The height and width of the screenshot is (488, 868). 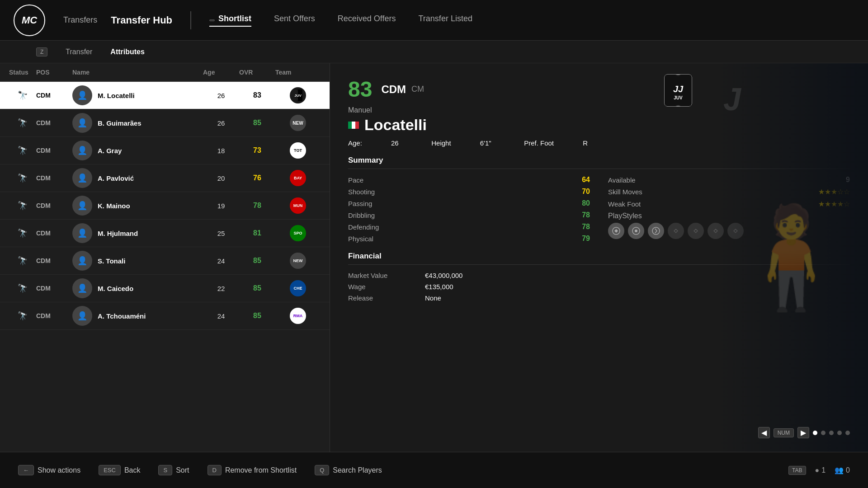 I want to click on player-ovr: 85, so click(x=257, y=316).